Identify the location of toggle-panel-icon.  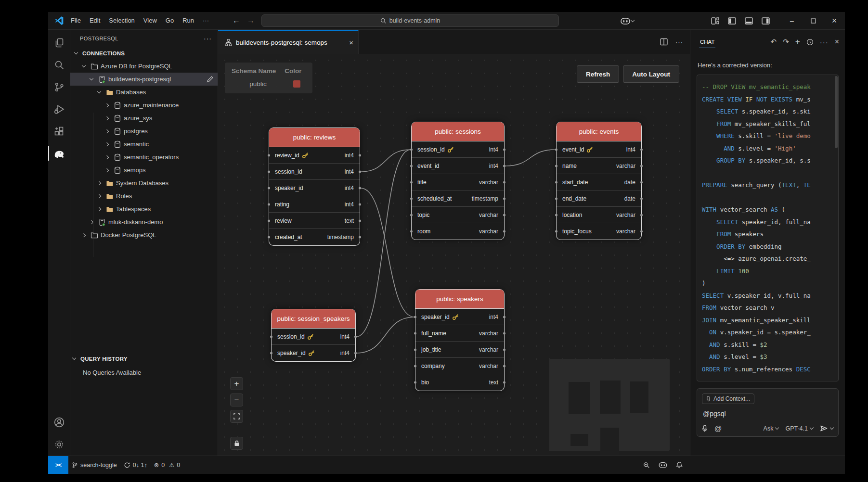
(749, 21).